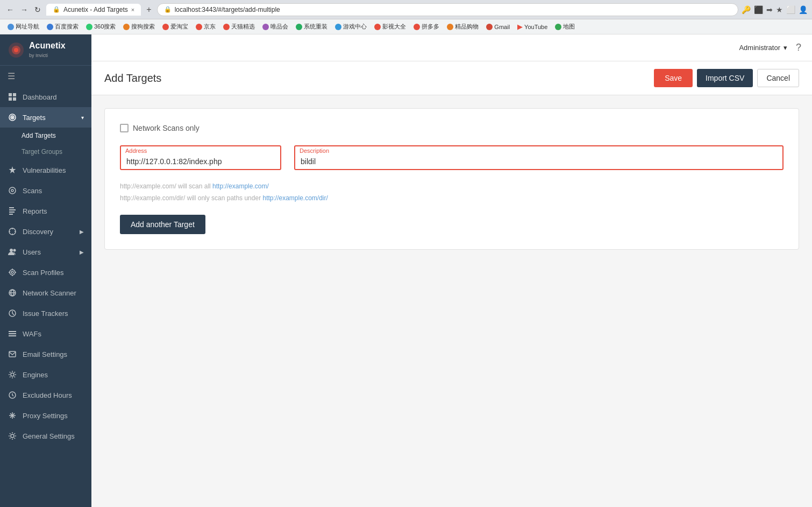 This screenshot has height=507, width=812. What do you see at coordinates (462, 27) in the screenshot?
I see `bookmark-jingpin: 精品购物` at bounding box center [462, 27].